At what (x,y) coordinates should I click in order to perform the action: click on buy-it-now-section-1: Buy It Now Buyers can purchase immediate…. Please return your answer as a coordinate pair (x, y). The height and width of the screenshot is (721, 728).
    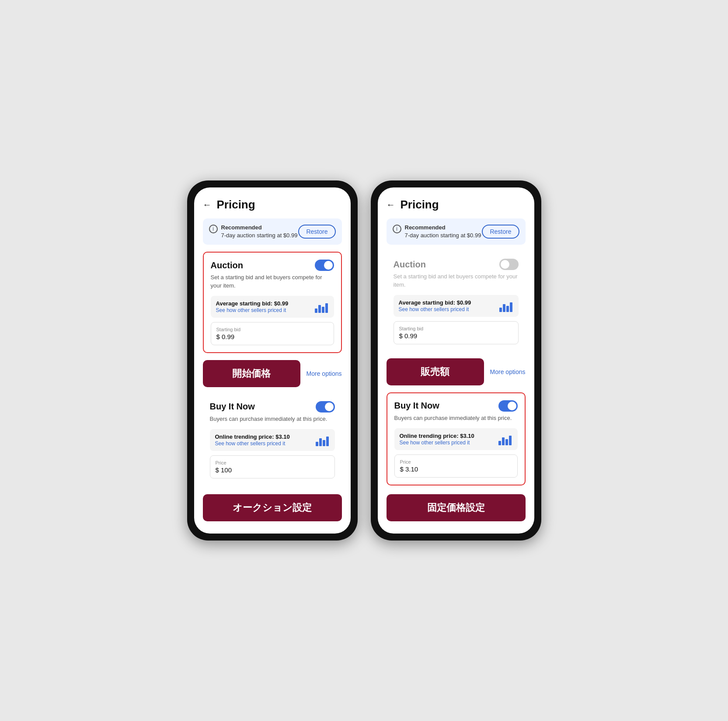
    Looking at the image, I should click on (272, 440).